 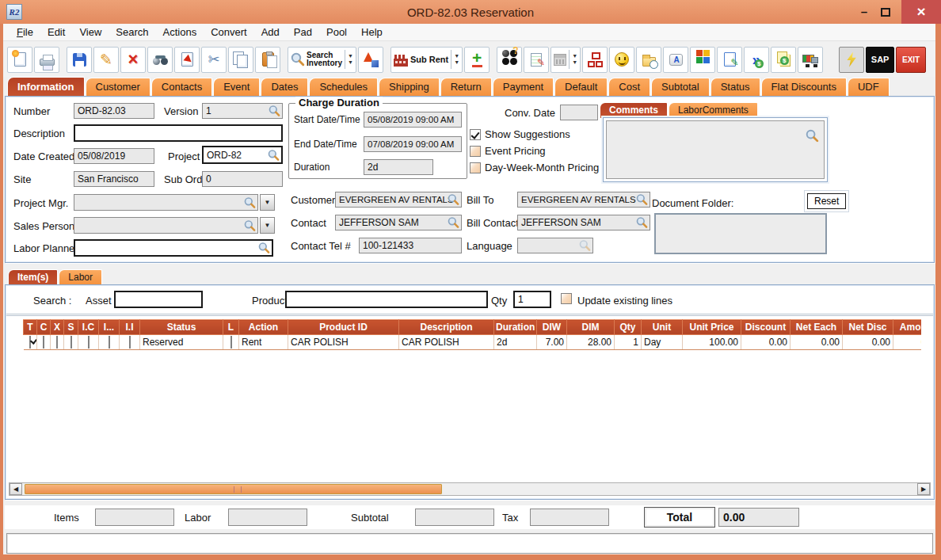 I want to click on project-mgr-dropdown-icon: ▼, so click(x=268, y=203).